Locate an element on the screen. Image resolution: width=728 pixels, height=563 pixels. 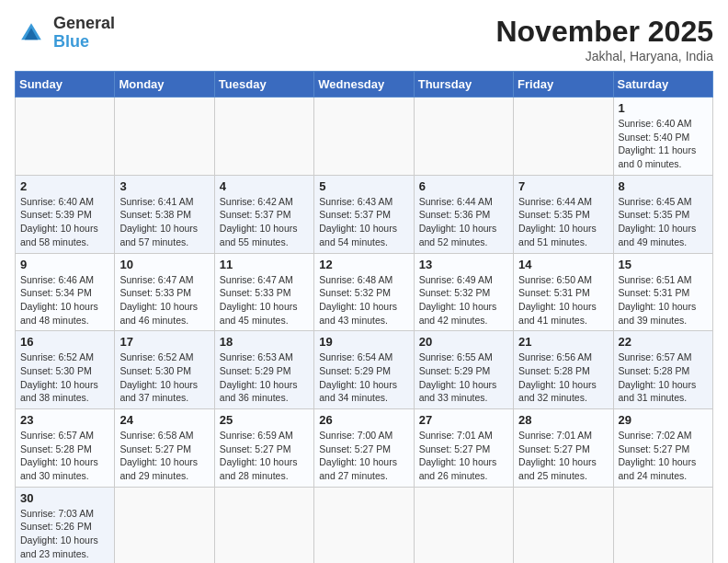
calendar-cell: 28Sunrise: 7:01 AM Sunset: 5:27 PM Dayli… is located at coordinates (563, 449).